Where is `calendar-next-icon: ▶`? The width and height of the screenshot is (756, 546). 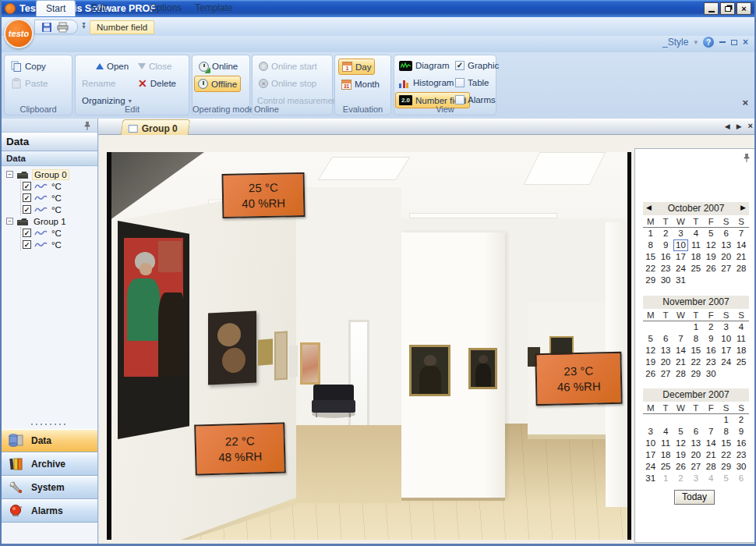 calendar-next-icon: ▶ is located at coordinates (744, 207).